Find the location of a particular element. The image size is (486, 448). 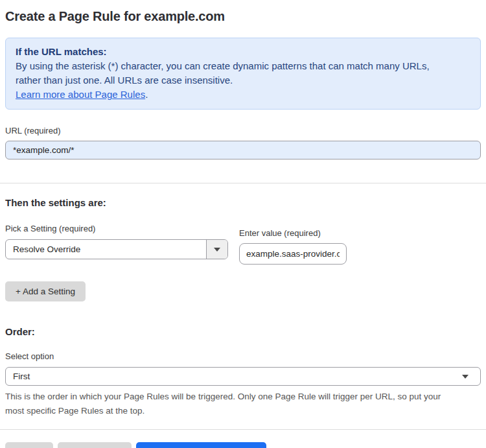

save-and-deploy-button: Save and Deploy Page Rule is located at coordinates (202, 445).